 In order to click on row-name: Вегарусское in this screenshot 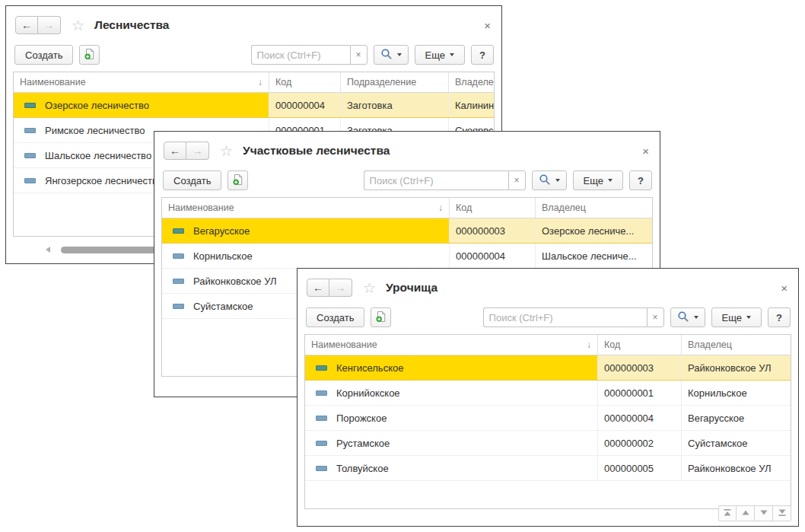, I will do `click(221, 231)`.